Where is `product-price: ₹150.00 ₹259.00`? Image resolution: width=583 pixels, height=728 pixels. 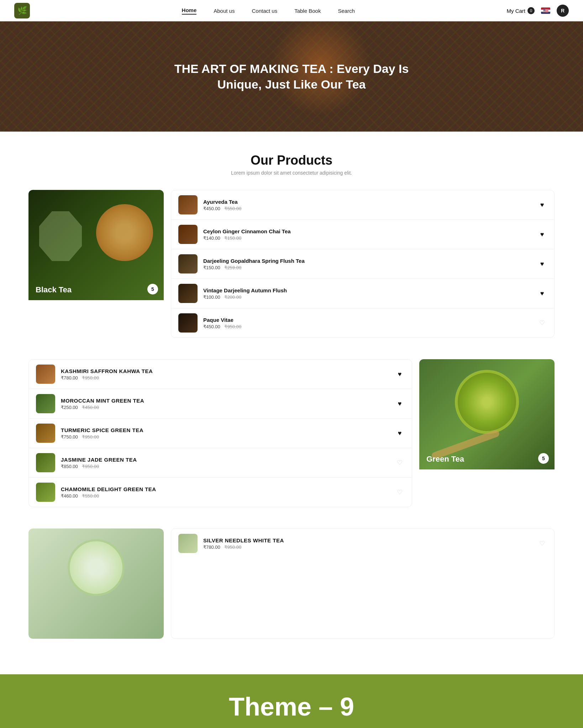 product-price: ₹150.00 ₹259.00 is located at coordinates (367, 267).